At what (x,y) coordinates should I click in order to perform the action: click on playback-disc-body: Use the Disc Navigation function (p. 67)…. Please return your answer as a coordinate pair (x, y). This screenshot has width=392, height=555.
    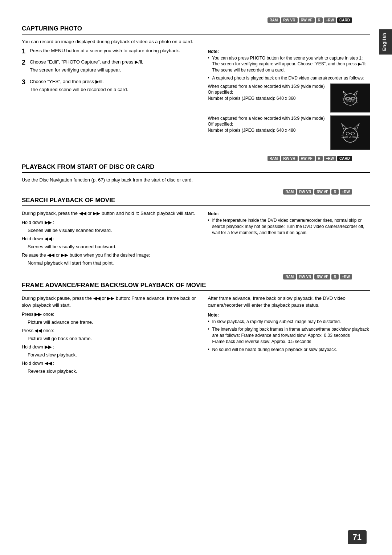
    Looking at the image, I should click on (196, 180).